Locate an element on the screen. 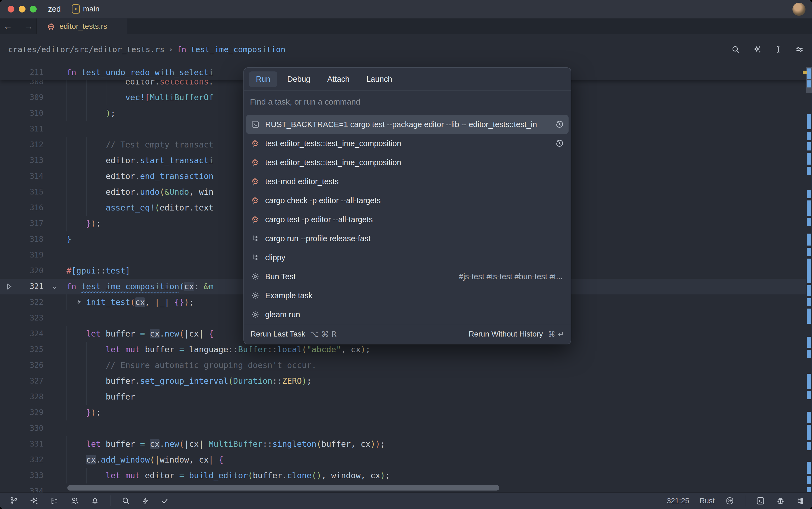 The height and width of the screenshot is (509, 812). code-line-326: 326 // Ensure automatic grouping doesn't… is located at coordinates (403, 366).